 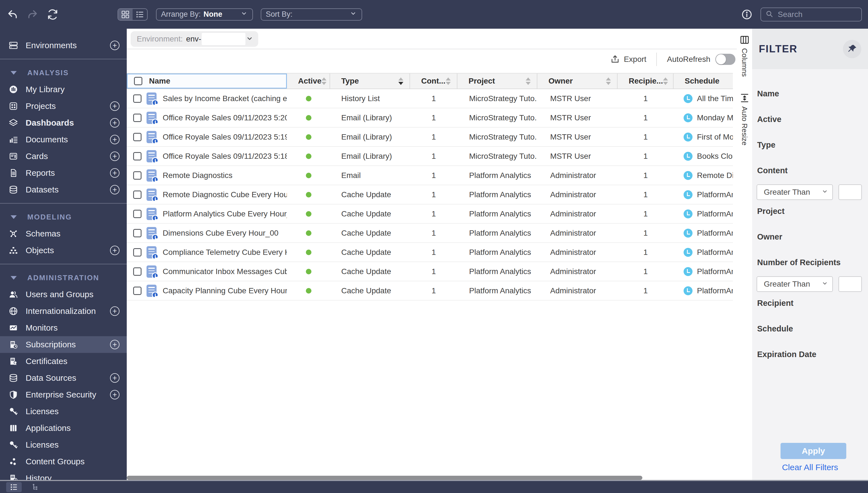 I want to click on sidebar-item-history: History, so click(x=63, y=475).